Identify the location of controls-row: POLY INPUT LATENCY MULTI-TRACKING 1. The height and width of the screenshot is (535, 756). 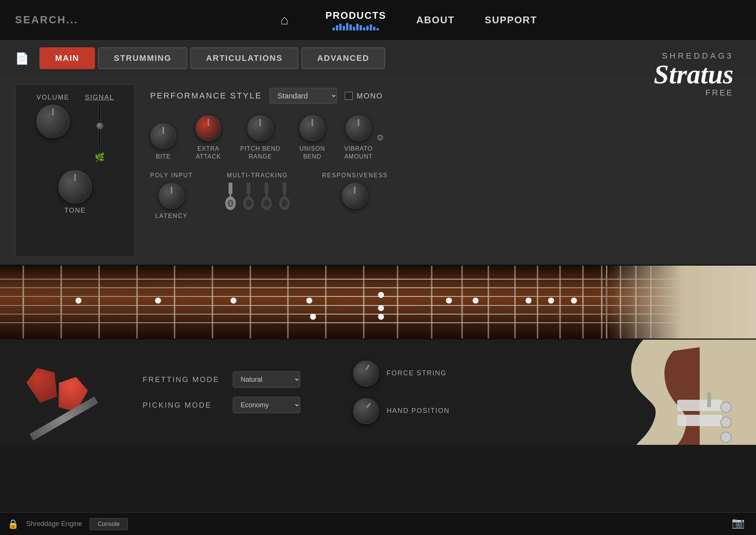
(446, 196).